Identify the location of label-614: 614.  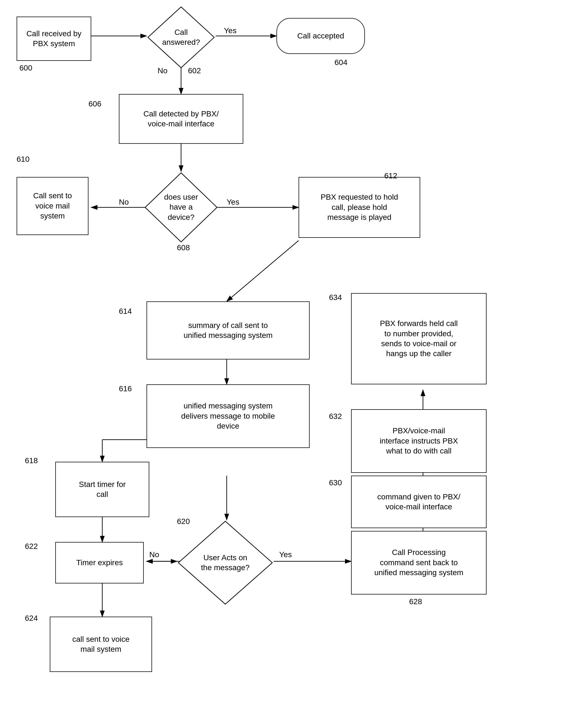
(125, 311).